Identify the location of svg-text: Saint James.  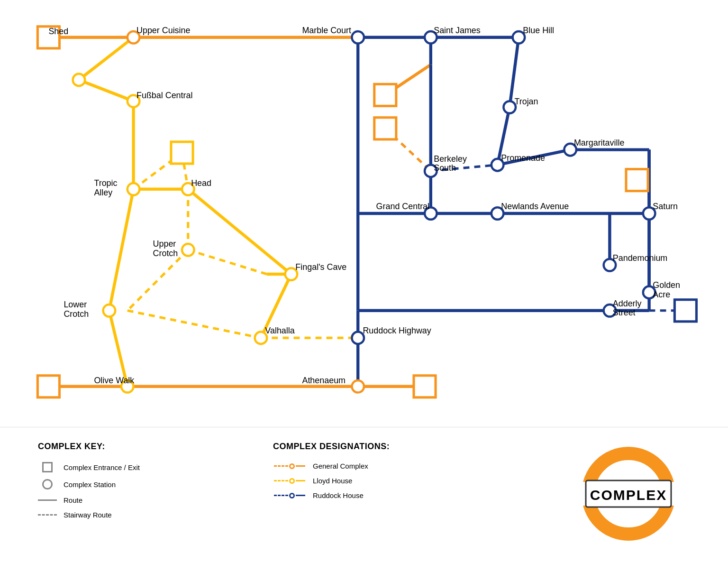
(457, 30).